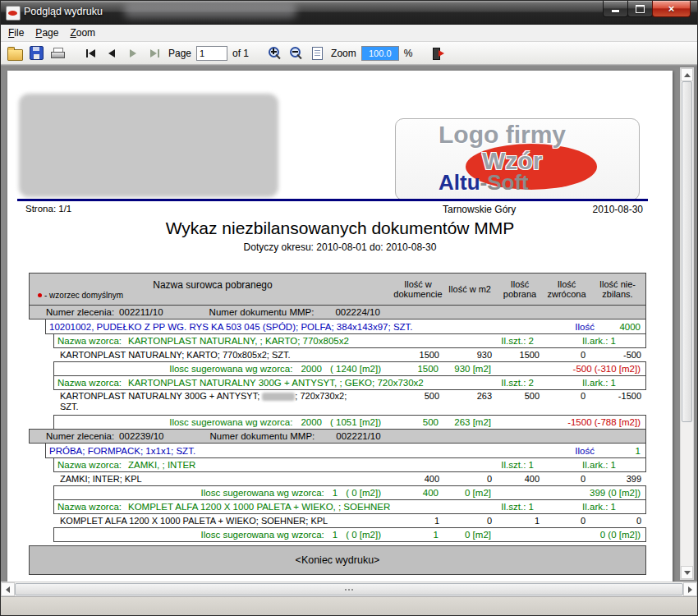  Describe the element at coordinates (567, 289) in the screenshot. I see `col-header-zwrocona: Ilość zwrócona` at that location.